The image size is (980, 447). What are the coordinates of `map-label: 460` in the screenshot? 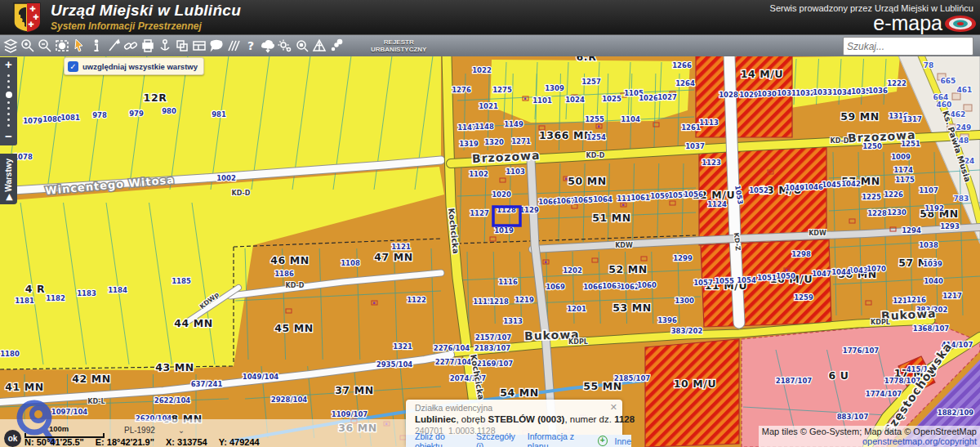 It's located at (944, 105).